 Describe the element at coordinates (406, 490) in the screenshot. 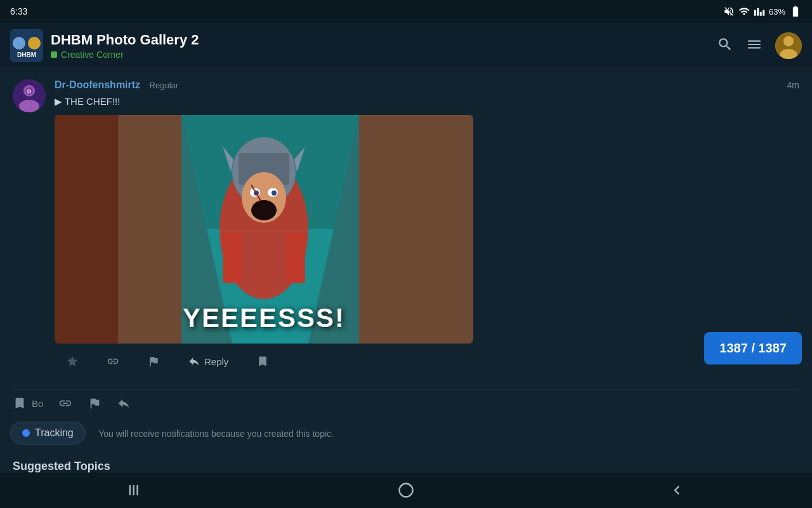

I see `nav-bar` at that location.